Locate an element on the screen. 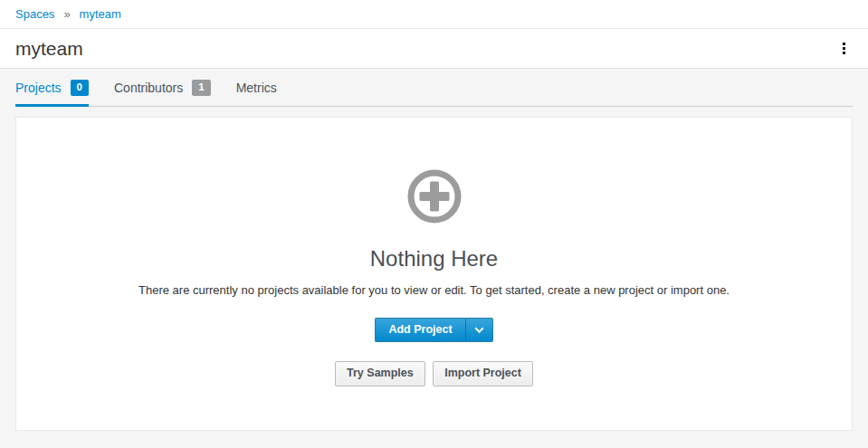 The height and width of the screenshot is (448, 868). page-title: myteam is located at coordinates (49, 49).